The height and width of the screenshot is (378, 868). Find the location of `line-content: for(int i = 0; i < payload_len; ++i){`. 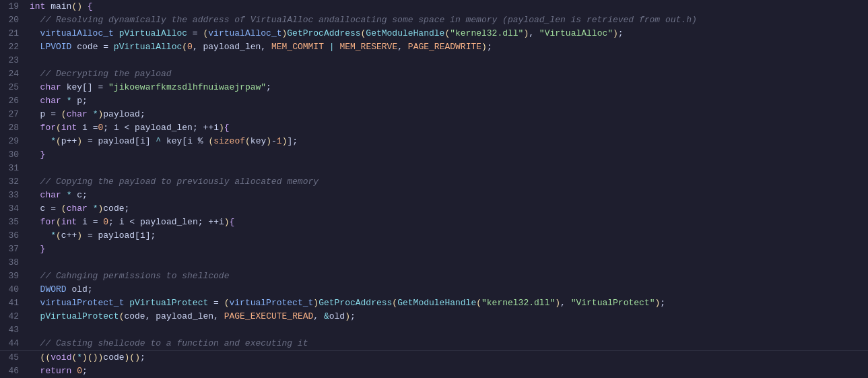

line-content: for(int i = 0; i < payload_len; ++i){ is located at coordinates (447, 222).